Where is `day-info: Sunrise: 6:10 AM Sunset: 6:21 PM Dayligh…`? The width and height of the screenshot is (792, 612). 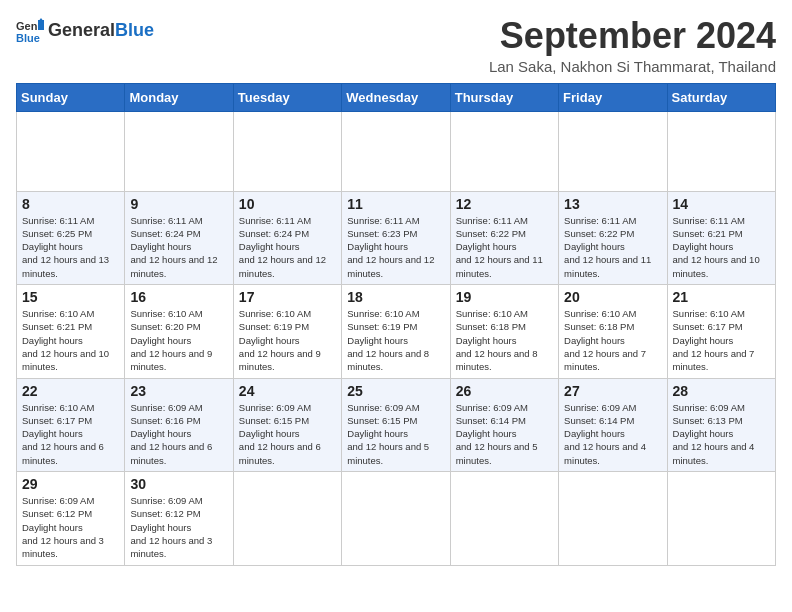 day-info: Sunrise: 6:10 AM Sunset: 6:21 PM Dayligh… is located at coordinates (70, 340).